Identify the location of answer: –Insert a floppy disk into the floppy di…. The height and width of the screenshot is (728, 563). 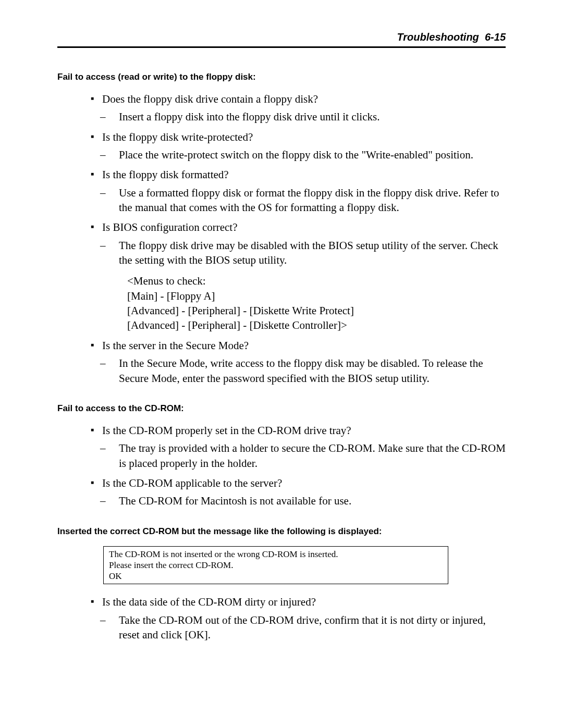
(308, 117).